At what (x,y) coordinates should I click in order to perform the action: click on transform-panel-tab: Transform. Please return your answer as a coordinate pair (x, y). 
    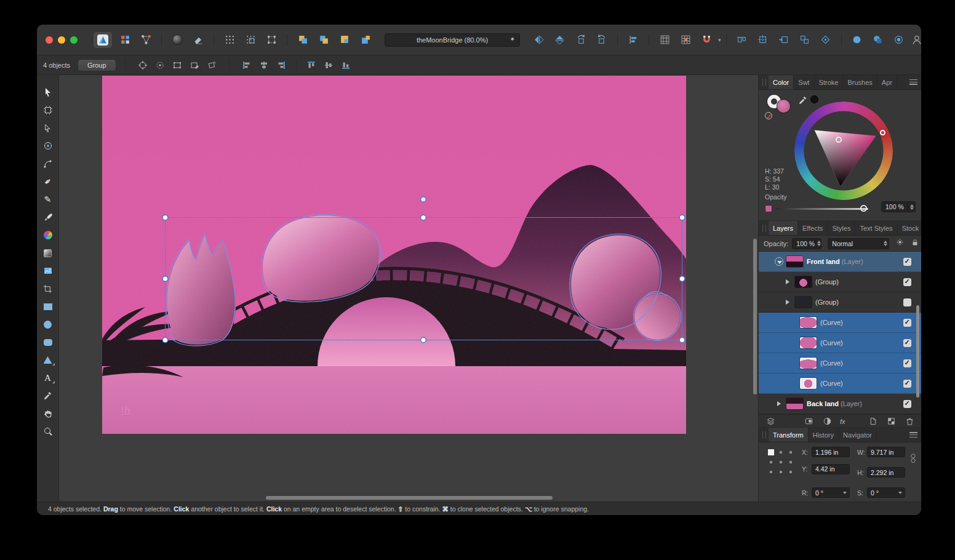
    Looking at the image, I should click on (789, 434).